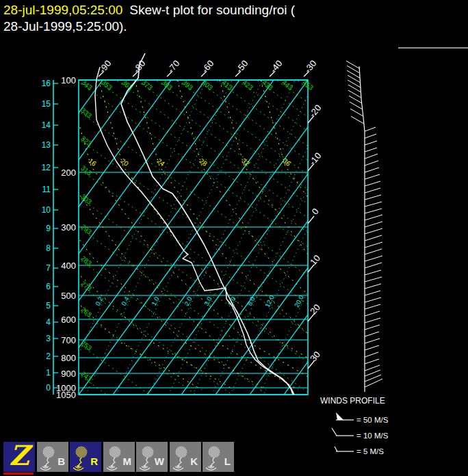  I want to click on km-label: 14, so click(47, 125).